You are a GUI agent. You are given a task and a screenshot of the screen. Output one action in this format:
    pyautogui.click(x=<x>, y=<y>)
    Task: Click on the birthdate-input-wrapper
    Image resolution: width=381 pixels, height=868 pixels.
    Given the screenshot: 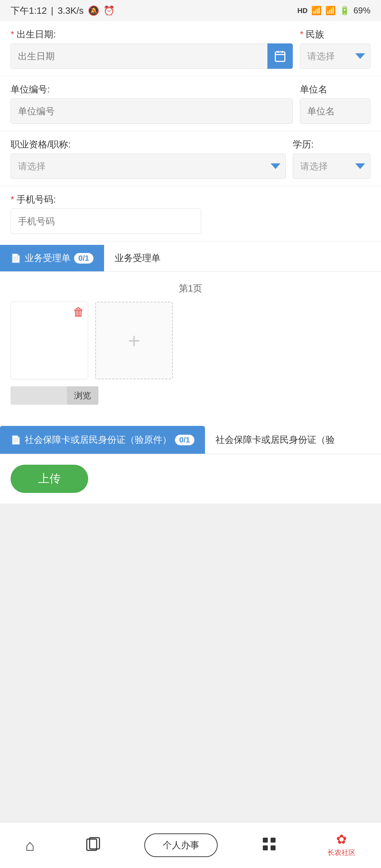 What is the action you would take?
    pyautogui.click(x=152, y=56)
    